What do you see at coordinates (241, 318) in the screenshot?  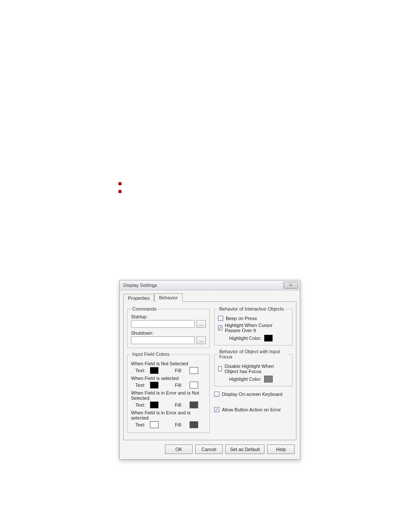 I see `beep-label: Beep on Press` at bounding box center [241, 318].